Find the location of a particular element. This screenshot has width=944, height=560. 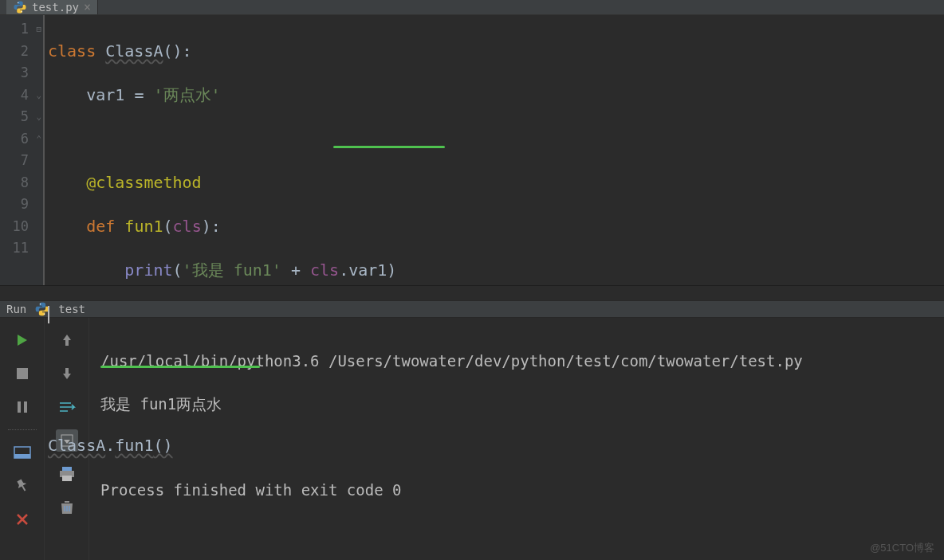

output-line: 我是 fun1两点水 is located at coordinates (520, 405).